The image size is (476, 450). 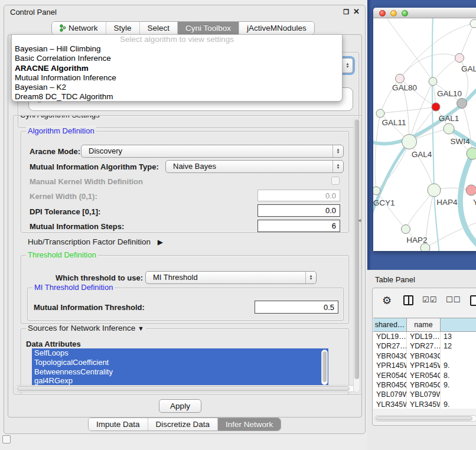 I want to click on deselect-all-checkboxes-icon: ☐☐, so click(x=454, y=300).